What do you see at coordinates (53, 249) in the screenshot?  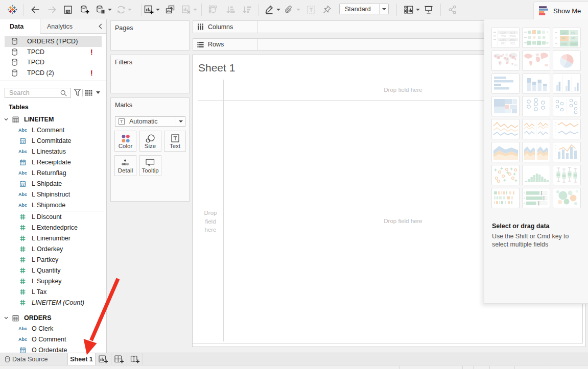 I see `field-row: L Orderkey` at bounding box center [53, 249].